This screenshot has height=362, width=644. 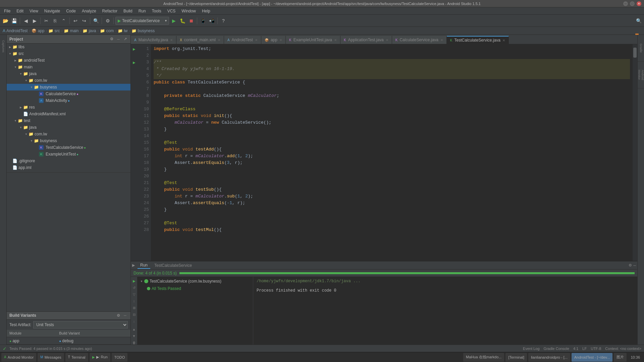 I want to click on tree-item-androidtest-src: ▶ 📁 androidTest, so click(x=68, y=60).